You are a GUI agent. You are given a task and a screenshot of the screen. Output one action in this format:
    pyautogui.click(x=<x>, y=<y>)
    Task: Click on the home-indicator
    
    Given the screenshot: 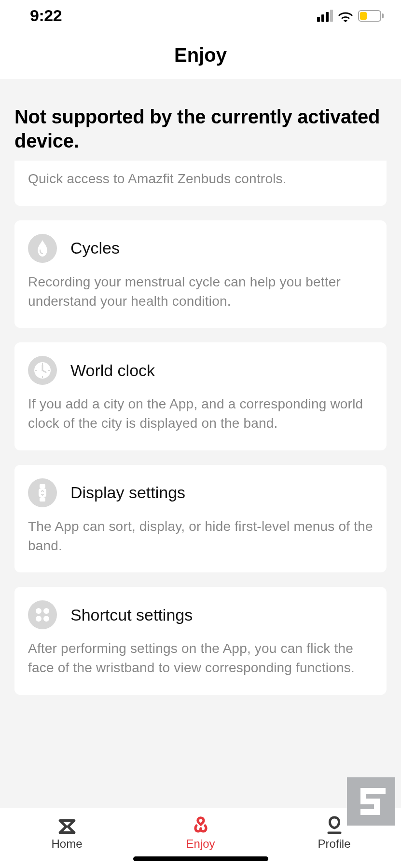 What is the action you would take?
    pyautogui.click(x=201, y=859)
    